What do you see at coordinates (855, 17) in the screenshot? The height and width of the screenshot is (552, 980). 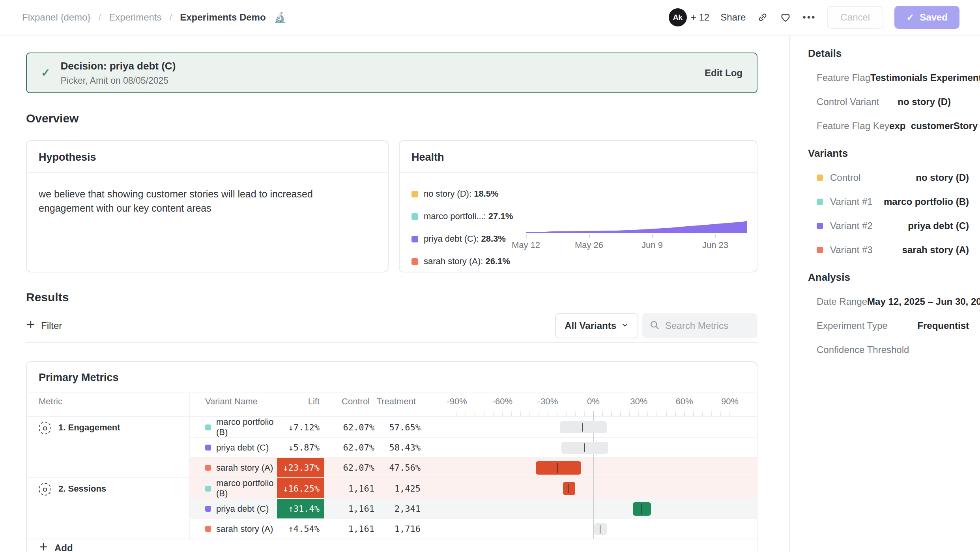 I see `cancel-button: Cancel` at bounding box center [855, 17].